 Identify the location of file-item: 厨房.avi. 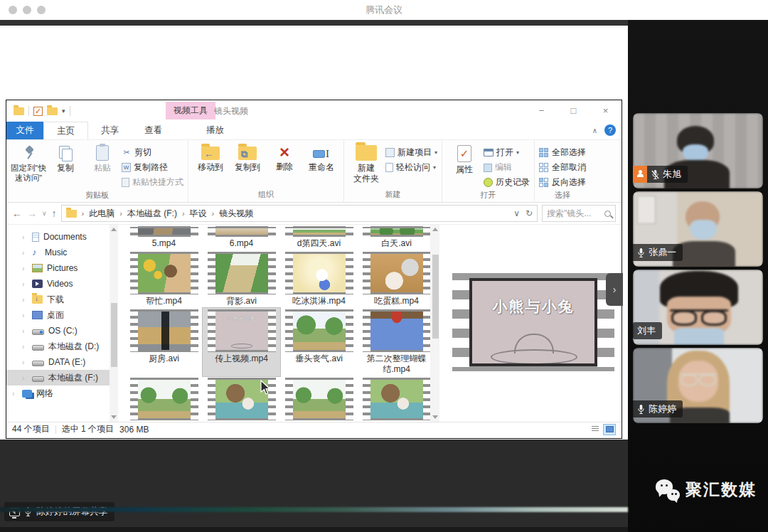
(164, 342).